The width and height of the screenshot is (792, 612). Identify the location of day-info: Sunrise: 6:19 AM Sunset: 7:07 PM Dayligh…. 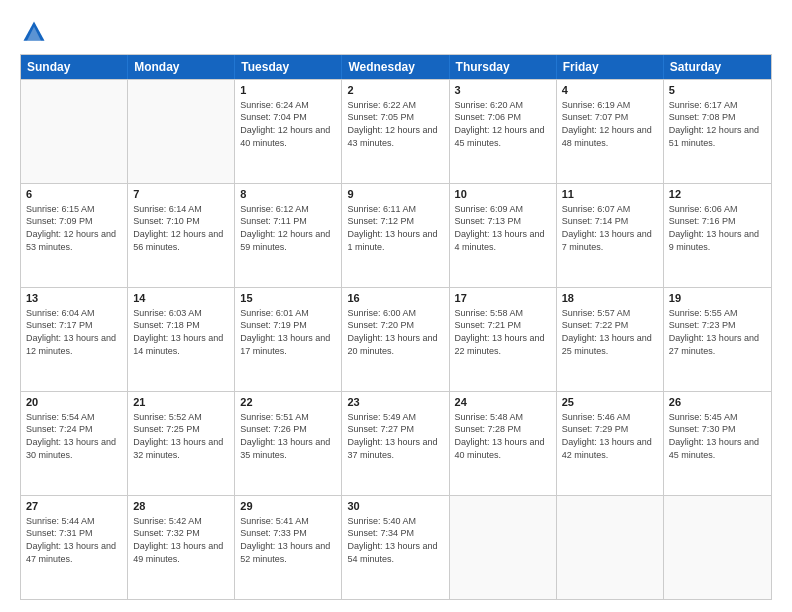
(610, 124).